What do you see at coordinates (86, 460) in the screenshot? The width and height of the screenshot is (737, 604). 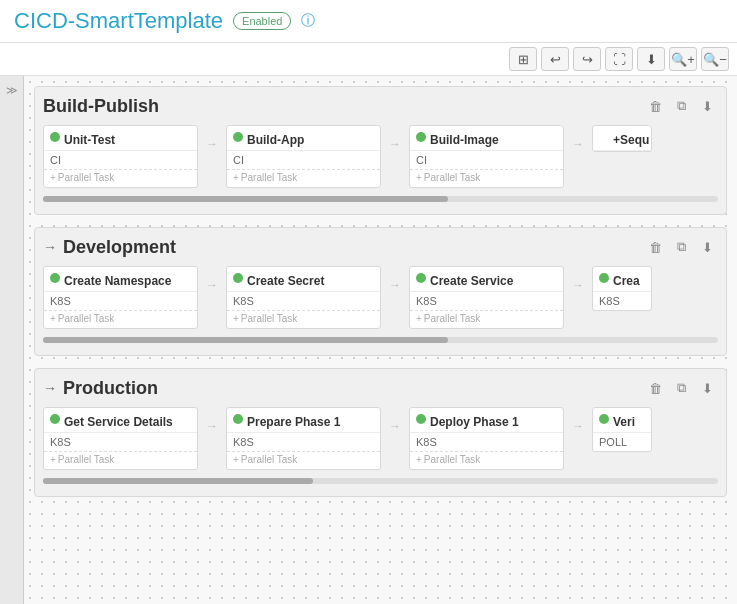 I see `parallel-task-label-get-service-details: Parallel Task` at bounding box center [86, 460].